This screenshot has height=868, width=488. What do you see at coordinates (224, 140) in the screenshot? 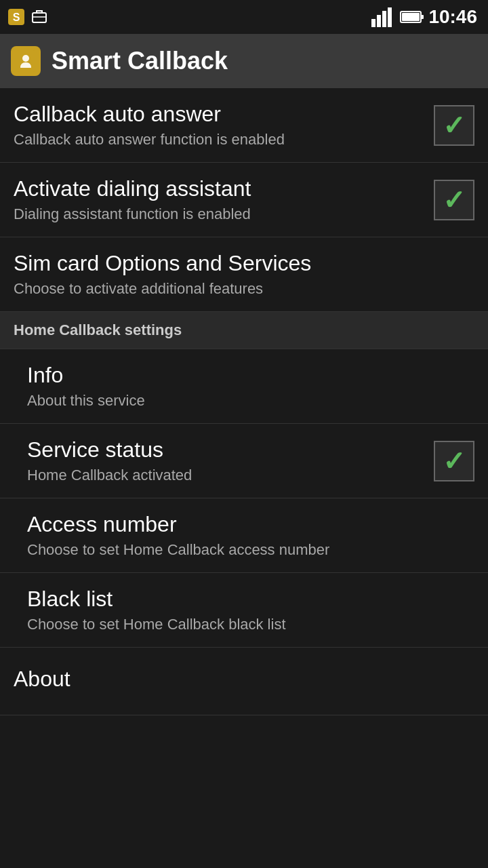
I see `callback-auto-answer-subtitle: Callback auto answer function is enabled` at bounding box center [224, 140].